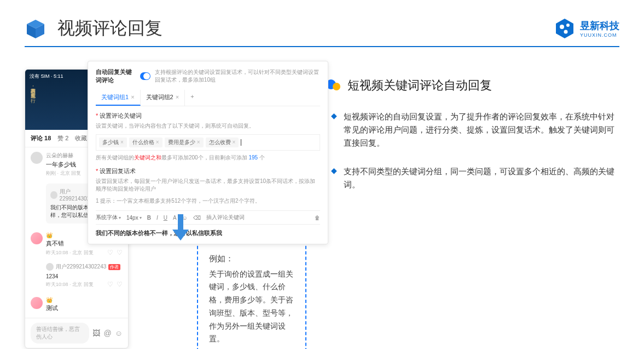  Describe the element at coordinates (81, 138) in the screenshot. I see `tab-fav: 收藏` at that location.